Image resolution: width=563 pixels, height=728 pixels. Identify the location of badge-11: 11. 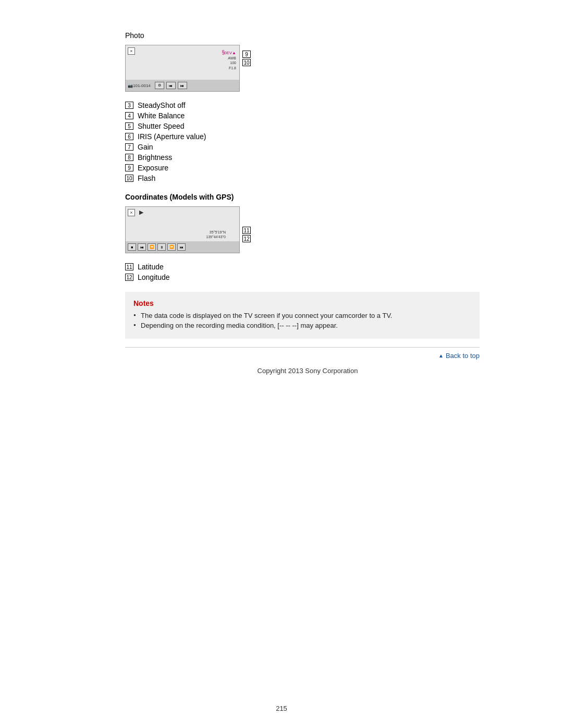
(247, 230).